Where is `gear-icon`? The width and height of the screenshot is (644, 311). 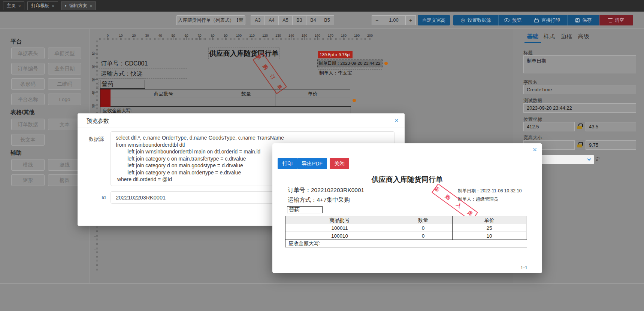
gear-icon is located at coordinates (463, 20).